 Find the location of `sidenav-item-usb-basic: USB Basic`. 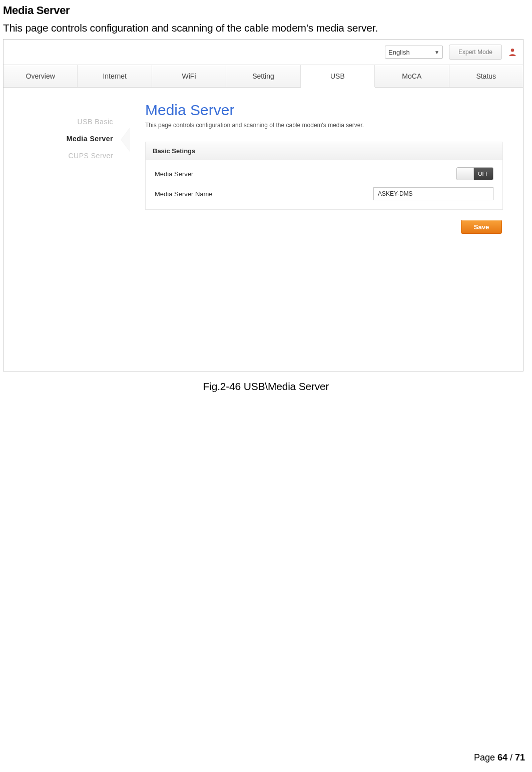

sidenav-item-usb-basic: USB Basic is located at coordinates (58, 122).